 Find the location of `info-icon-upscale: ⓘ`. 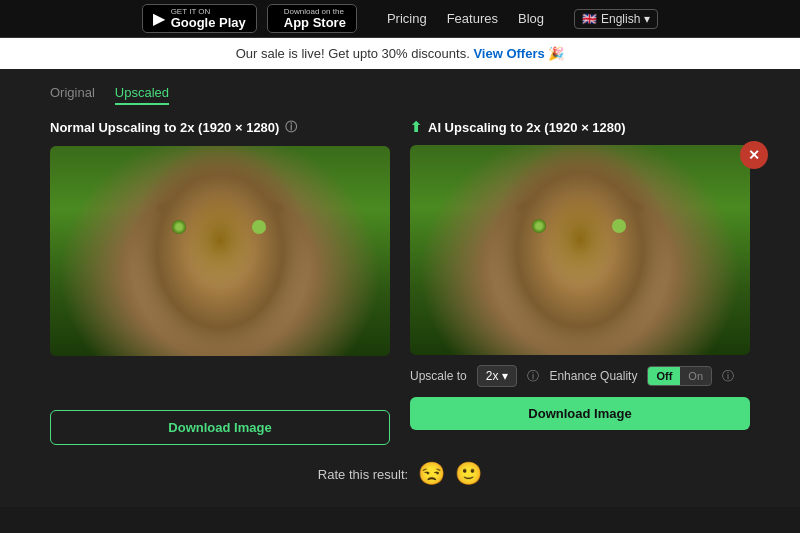

info-icon-upscale: ⓘ is located at coordinates (533, 376).